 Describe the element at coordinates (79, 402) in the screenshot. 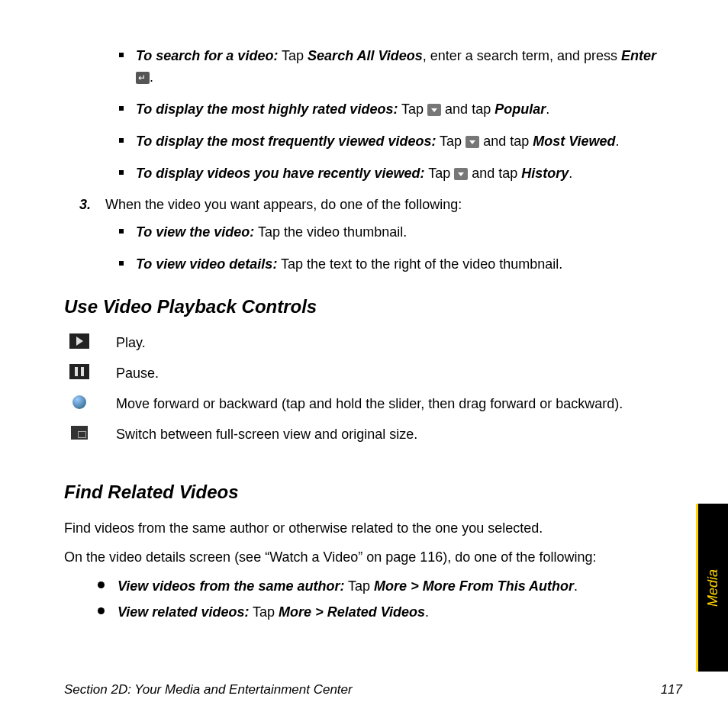

I see `slider-icon` at that location.